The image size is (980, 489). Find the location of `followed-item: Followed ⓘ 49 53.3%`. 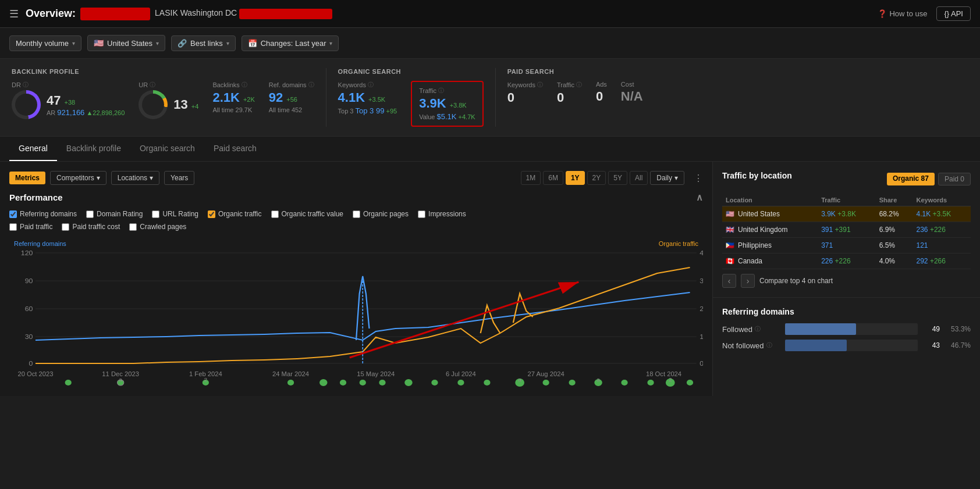

followed-item: Followed ⓘ 49 53.3% is located at coordinates (846, 329).